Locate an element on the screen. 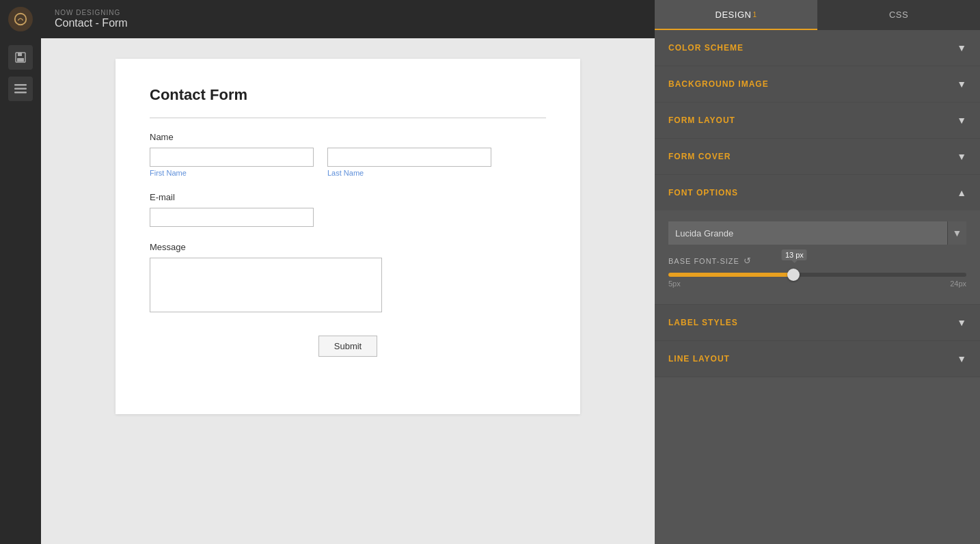  base-font-size-row: BASE FONT-SIZE ↺ is located at coordinates (817, 261).